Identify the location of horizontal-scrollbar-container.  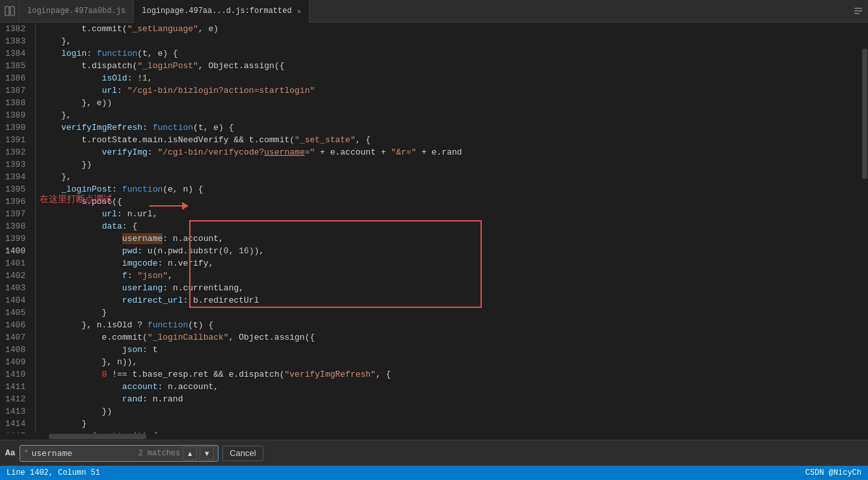
(434, 436).